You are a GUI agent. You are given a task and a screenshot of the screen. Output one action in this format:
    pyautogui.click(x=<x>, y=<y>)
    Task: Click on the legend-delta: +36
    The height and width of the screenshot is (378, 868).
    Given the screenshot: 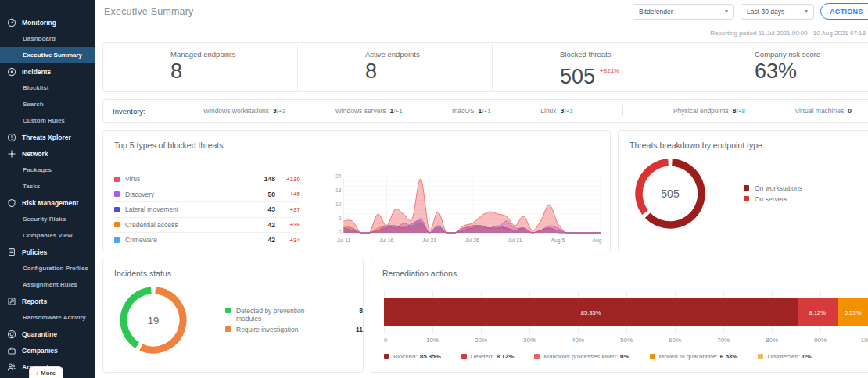 What is the action you would take?
    pyautogui.click(x=288, y=225)
    